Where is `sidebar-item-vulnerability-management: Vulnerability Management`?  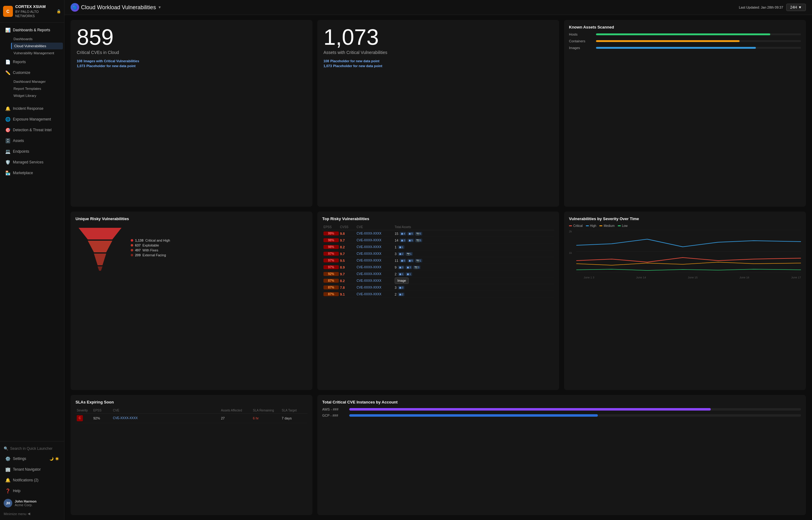
sidebar-item-vulnerability-management: Vulnerability Management is located at coordinates (37, 53).